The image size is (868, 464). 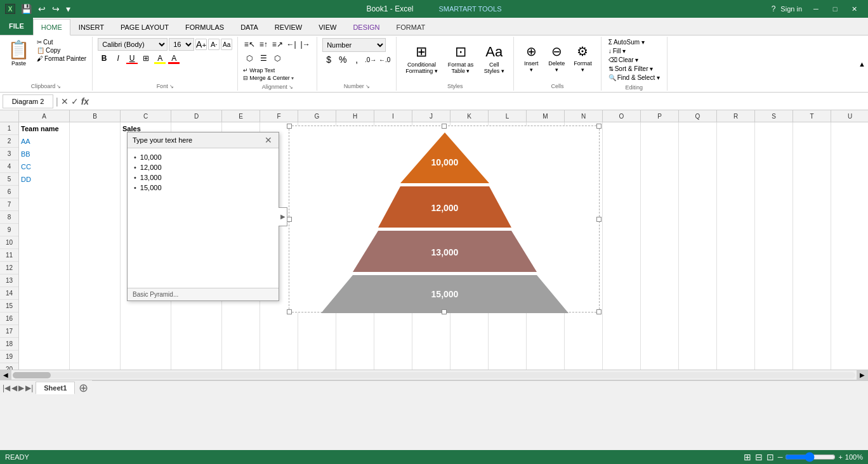 I want to click on cell-u11, so click(x=850, y=255).